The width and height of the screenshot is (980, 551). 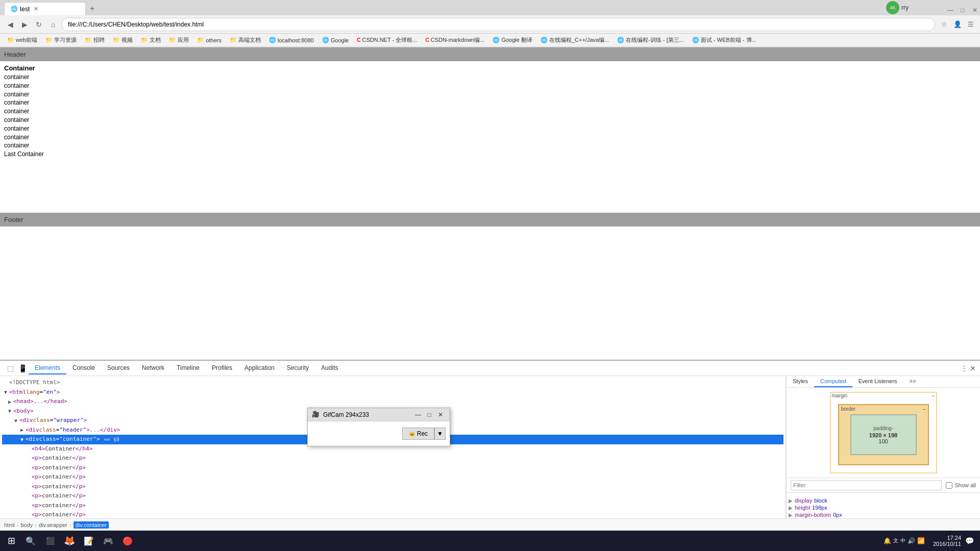 What do you see at coordinates (490, 40) in the screenshot?
I see `bookmarks-bar: 📁 web前端 📁 学习资源 📁 招聘 📁 视频 📁 文档 📁 应用` at bounding box center [490, 40].